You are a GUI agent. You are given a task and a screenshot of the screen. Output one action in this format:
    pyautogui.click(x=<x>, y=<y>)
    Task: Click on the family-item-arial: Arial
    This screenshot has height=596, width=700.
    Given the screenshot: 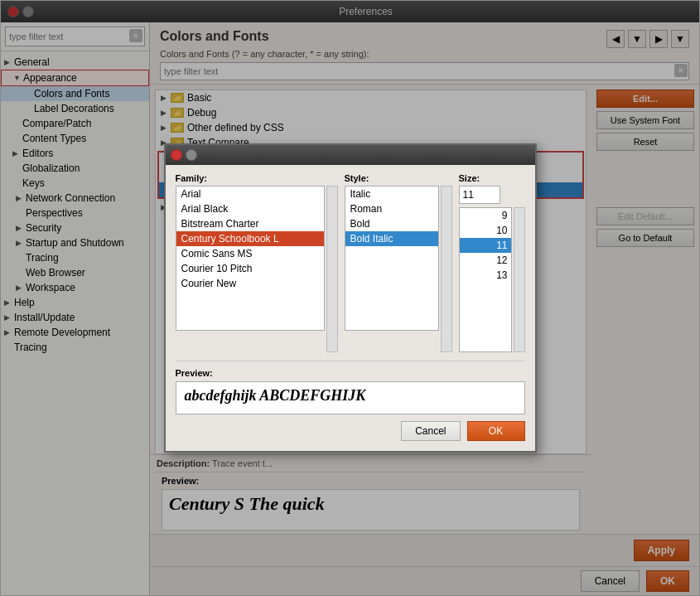 What is the action you would take?
    pyautogui.click(x=250, y=194)
    